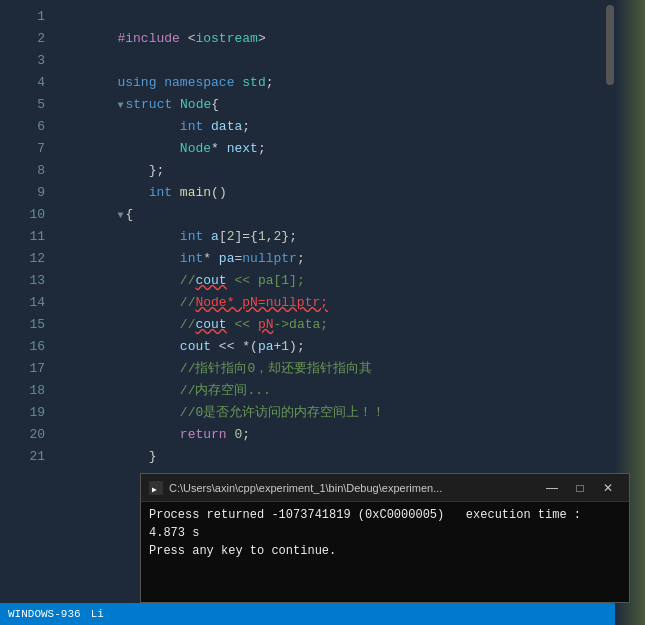 The width and height of the screenshot is (645, 625). What do you see at coordinates (196, 104) in the screenshot?
I see `type-node: Node` at bounding box center [196, 104].